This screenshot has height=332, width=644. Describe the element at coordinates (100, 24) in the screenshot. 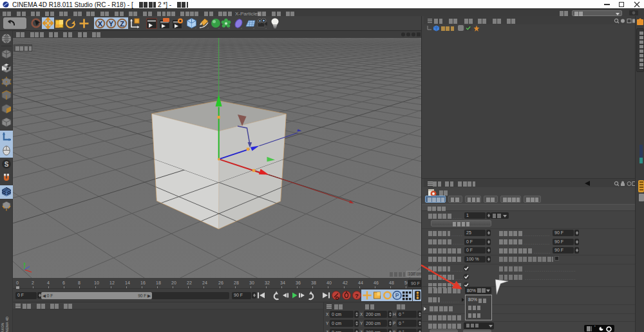

I see `svg-text: X` at that location.